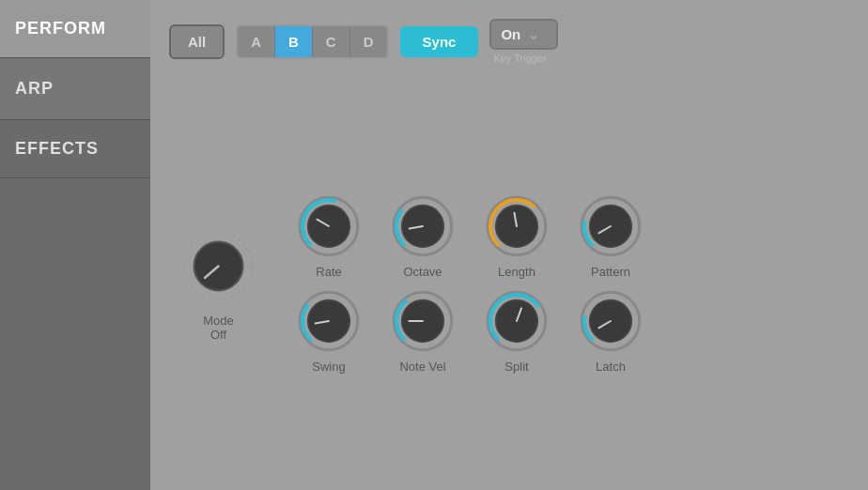  Describe the element at coordinates (611, 366) in the screenshot. I see `knob-label: Latch` at that location.